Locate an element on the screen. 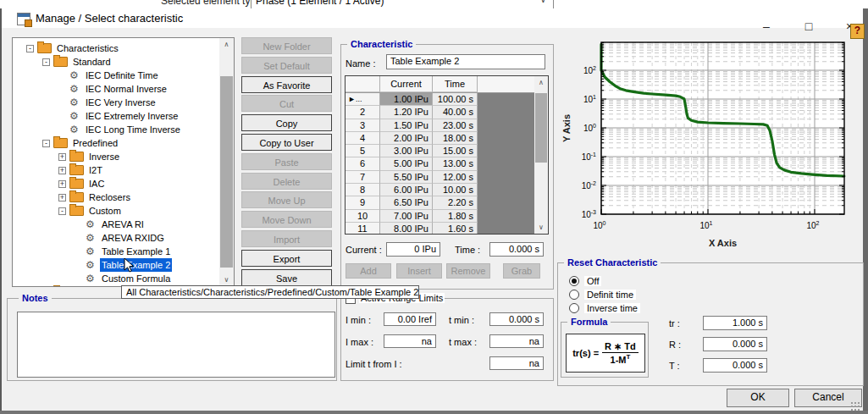 The width and height of the screenshot is (868, 414). time-cell: 18.00 s is located at coordinates (456, 139).